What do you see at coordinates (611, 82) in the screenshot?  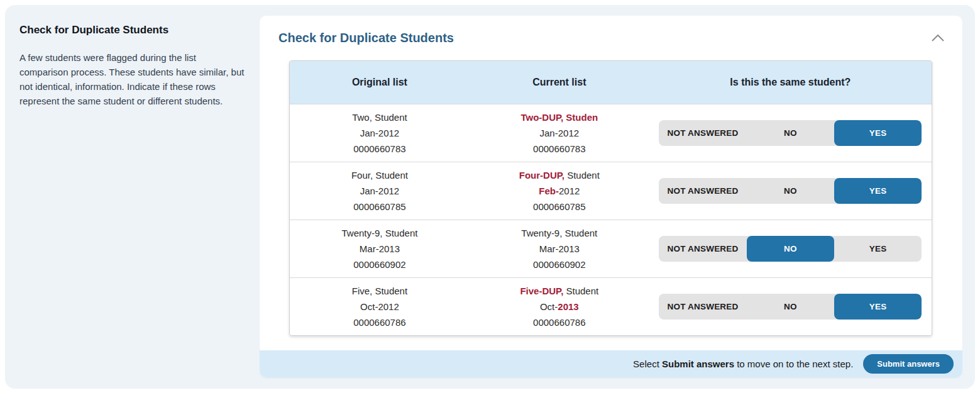 I see `table-header-row: Original list Current list Is this the s…` at bounding box center [611, 82].